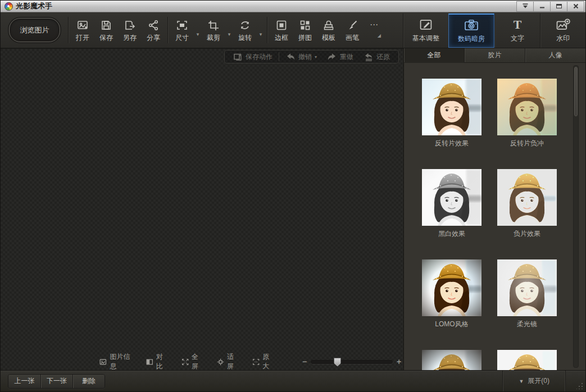 This screenshot has width=586, height=392. What do you see at coordinates (83, 38) in the screenshot?
I see `open-label: 打开` at bounding box center [83, 38].